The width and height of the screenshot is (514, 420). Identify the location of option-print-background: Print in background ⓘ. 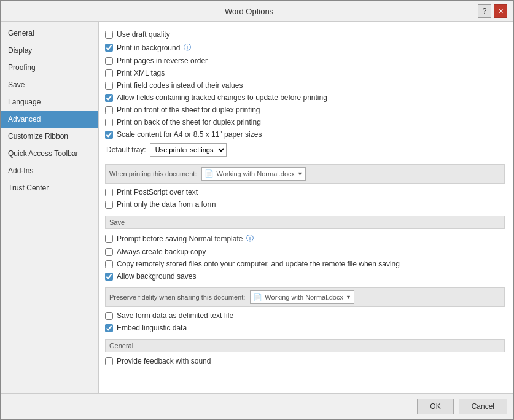
(305, 48).